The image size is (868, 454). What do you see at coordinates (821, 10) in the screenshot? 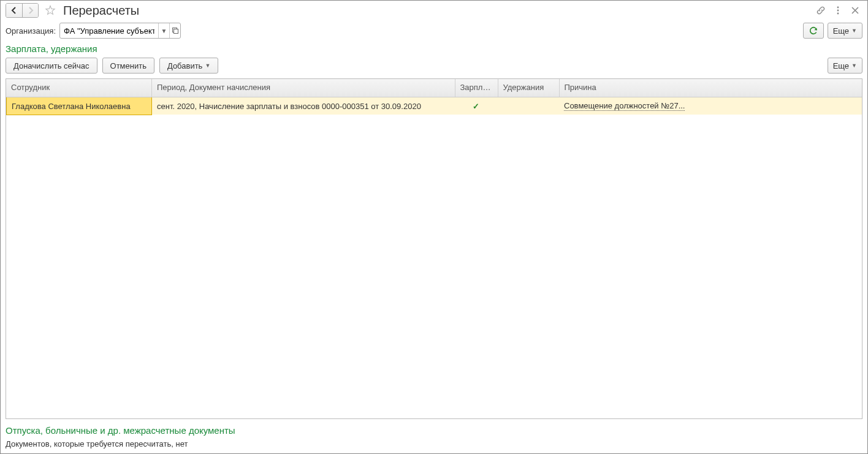
I see `link-icon` at bounding box center [821, 10].